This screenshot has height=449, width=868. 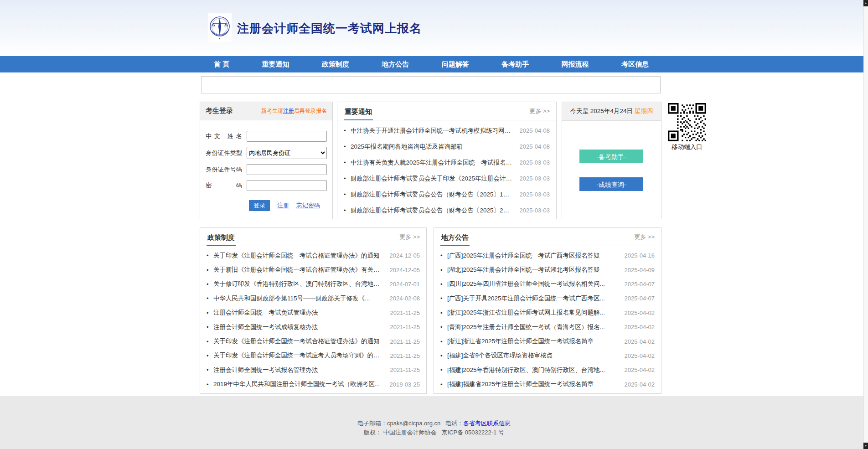 What do you see at coordinates (373, 432) in the screenshot?
I see `copyright-label: 版权：` at bounding box center [373, 432].